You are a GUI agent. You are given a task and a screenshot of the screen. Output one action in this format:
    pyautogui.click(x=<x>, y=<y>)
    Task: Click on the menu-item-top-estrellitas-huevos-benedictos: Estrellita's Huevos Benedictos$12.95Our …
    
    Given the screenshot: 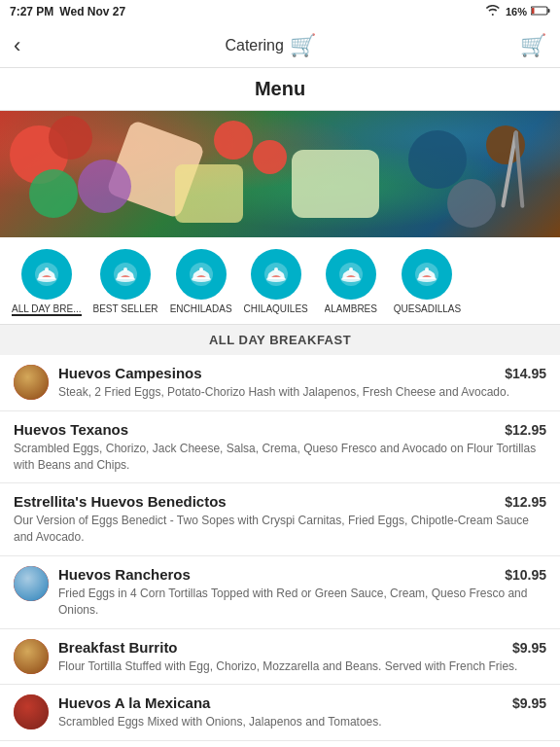 What is the action you would take?
    pyautogui.click(x=280, y=519)
    